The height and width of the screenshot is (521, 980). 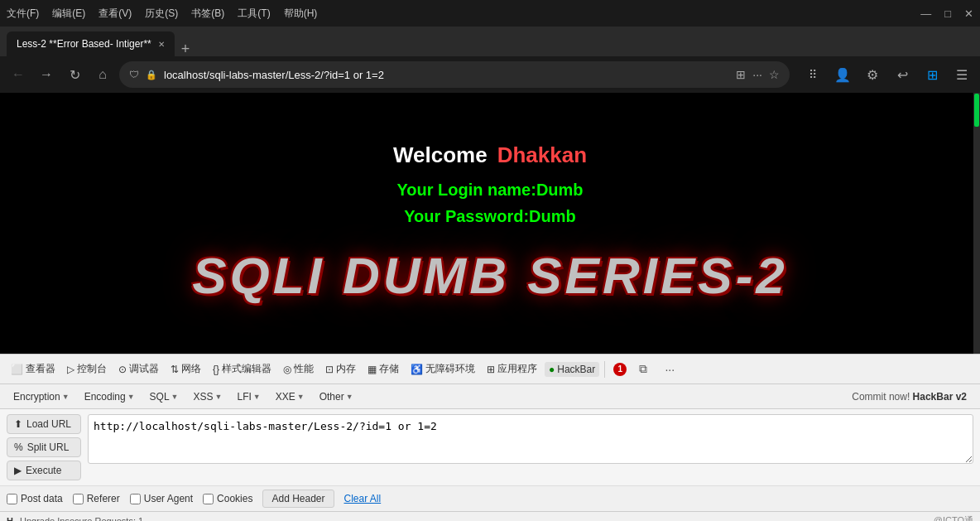 What do you see at coordinates (184, 397) in the screenshot?
I see `hackbar-menus: Encryption ▼ Encoding ▼ SQL ▼ XSS ▼ LFI …` at bounding box center [184, 397].